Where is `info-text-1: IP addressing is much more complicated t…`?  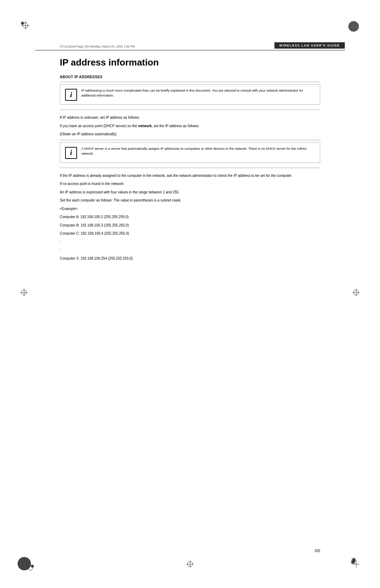
info-text-1: IP addressing is much more complicated t… is located at coordinates (198, 93).